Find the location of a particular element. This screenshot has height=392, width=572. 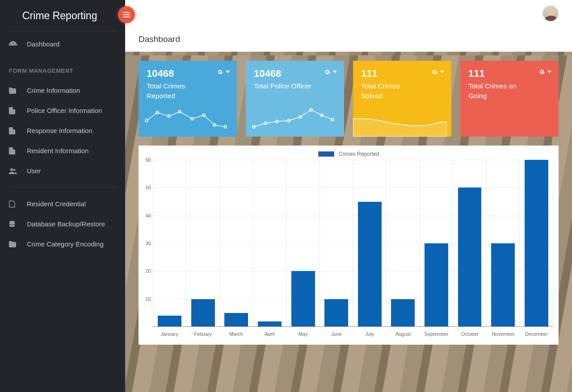

y-tick: 60 is located at coordinates (148, 160).